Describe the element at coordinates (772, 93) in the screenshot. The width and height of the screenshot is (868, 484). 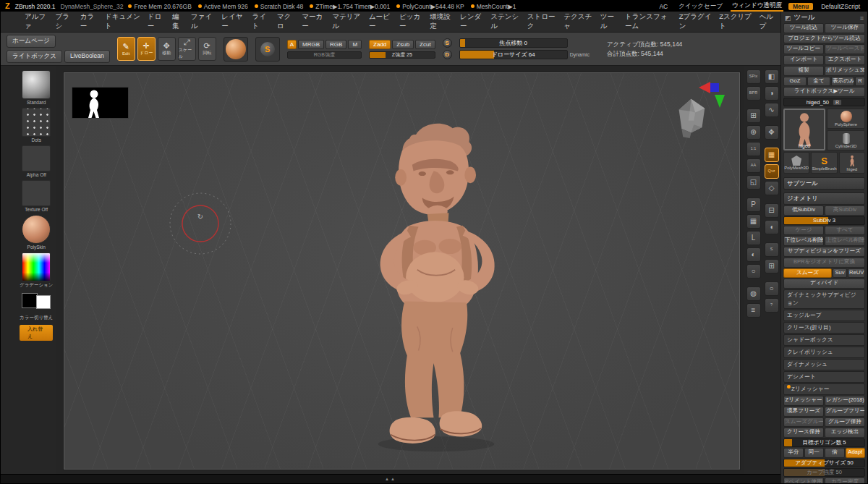
I see `shaded-icon: ◑` at that location.